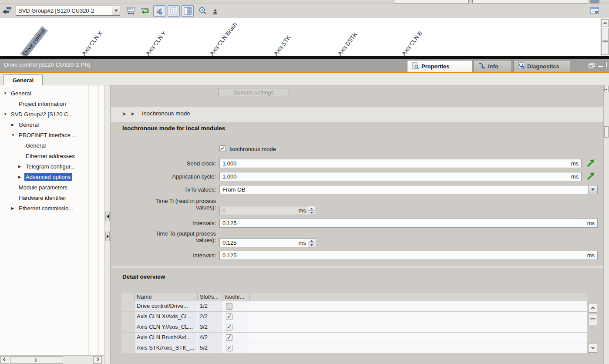 The height and width of the screenshot is (364, 609). I want to click on tree-item: ▶ Telegram configur..., so click(52, 166).